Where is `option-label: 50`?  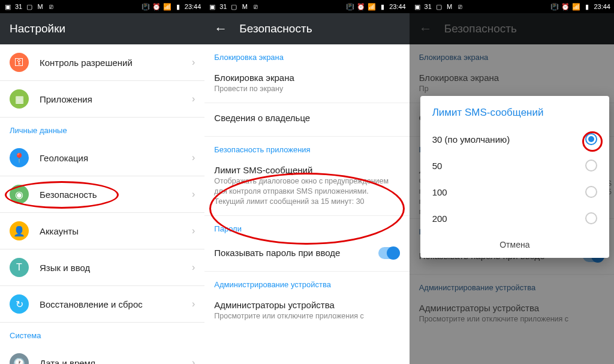 option-label: 50 is located at coordinates (438, 166).